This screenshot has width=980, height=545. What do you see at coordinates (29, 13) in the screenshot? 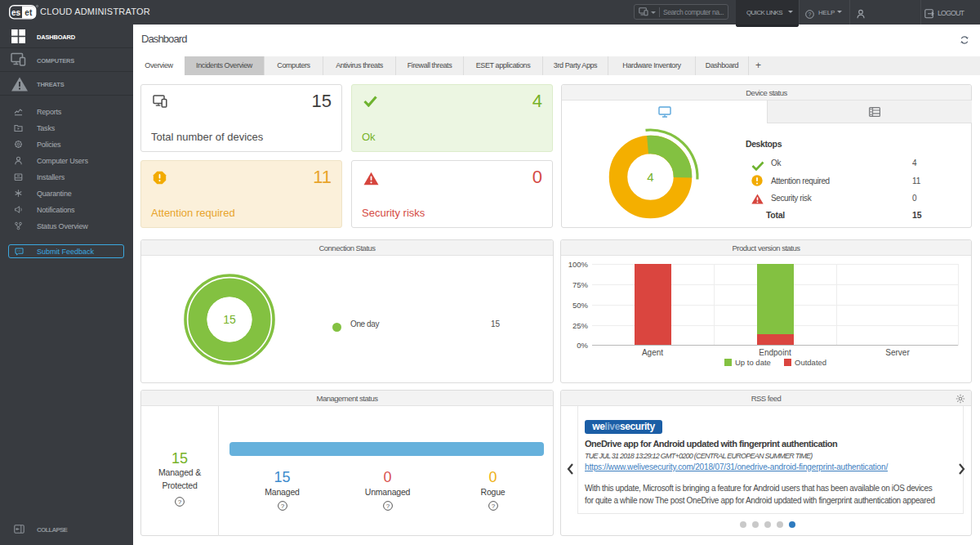
I see `svg-text: et` at bounding box center [29, 13].